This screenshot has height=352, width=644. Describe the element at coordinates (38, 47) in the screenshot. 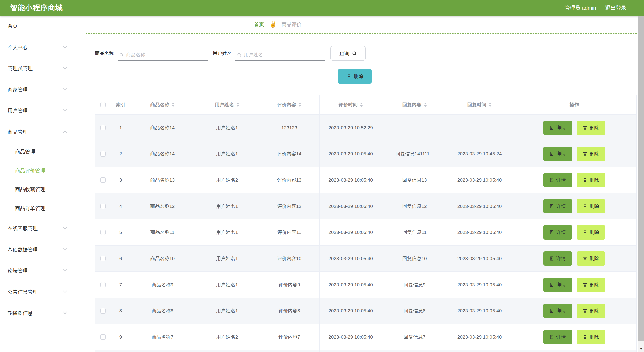

I see `sidebar-item: 个人中心` at that location.